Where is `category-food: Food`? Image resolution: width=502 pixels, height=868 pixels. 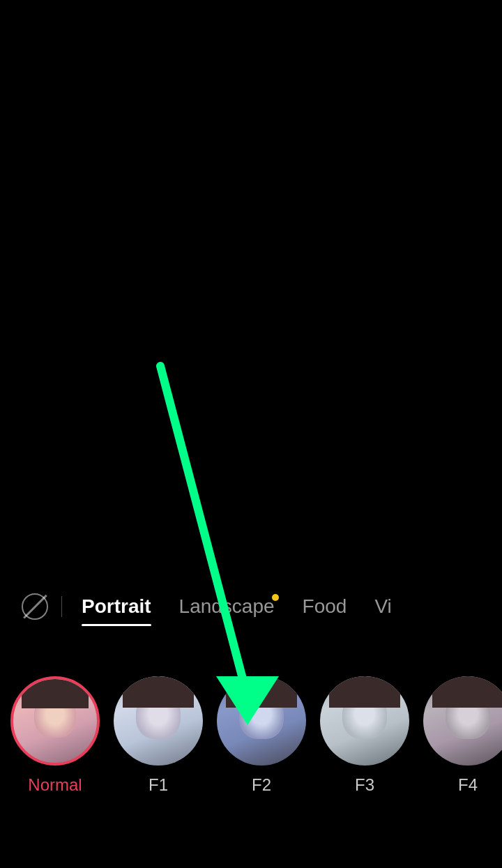
category-food: Food is located at coordinates (325, 607).